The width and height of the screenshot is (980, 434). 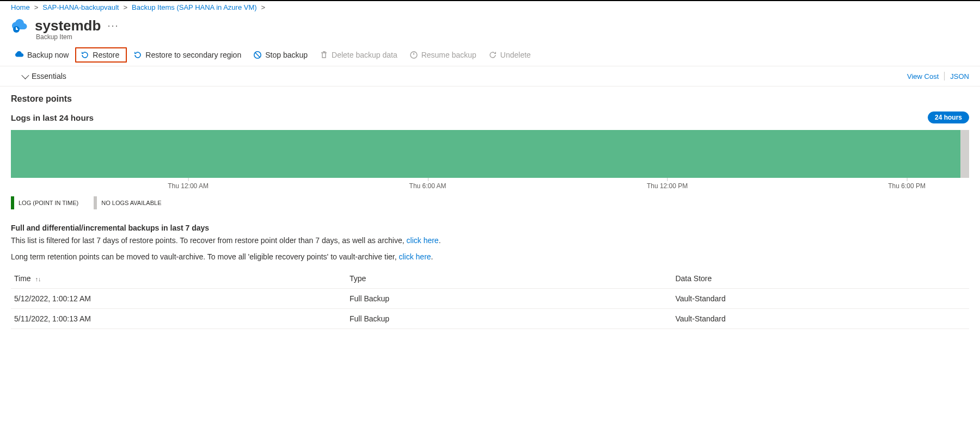 I want to click on more-menu-button: ···, so click(x=113, y=26).